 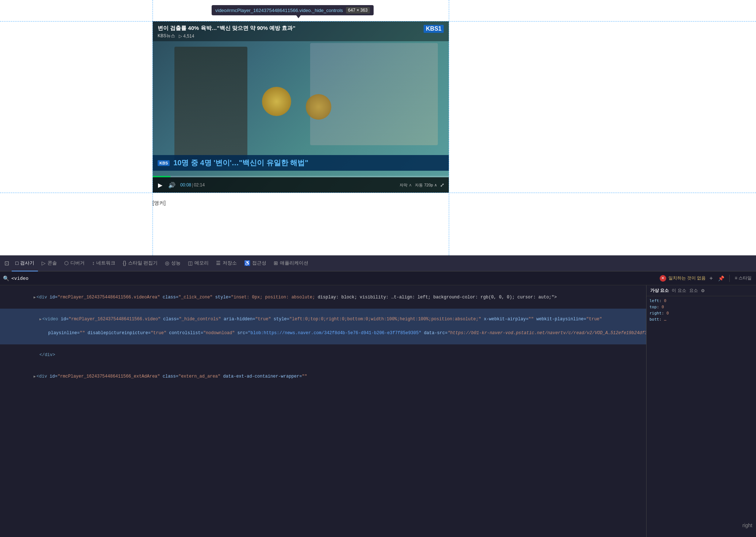 What do you see at coordinates (159, 203) in the screenshot?
I see `anchor-text: [앵커]` at bounding box center [159, 203].